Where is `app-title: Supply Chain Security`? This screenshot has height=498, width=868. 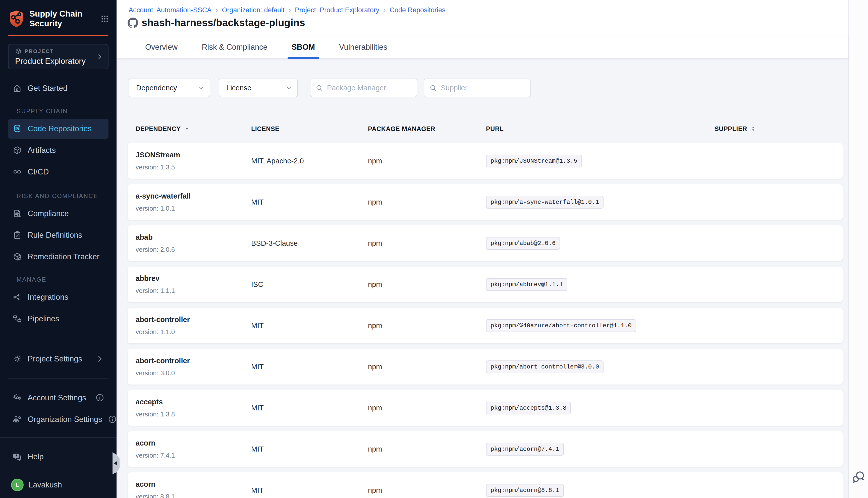
app-title: Supply Chain Security is located at coordinates (56, 19).